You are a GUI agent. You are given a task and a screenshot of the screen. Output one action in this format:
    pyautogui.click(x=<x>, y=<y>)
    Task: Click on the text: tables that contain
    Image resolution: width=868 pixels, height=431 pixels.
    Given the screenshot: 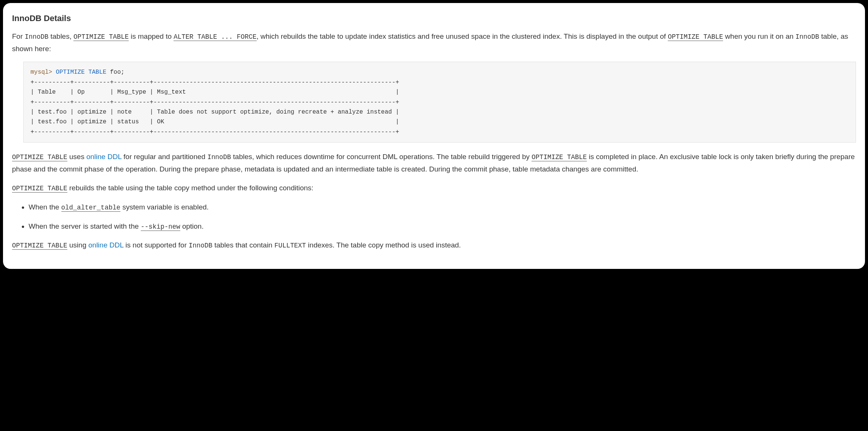 What is the action you would take?
    pyautogui.click(x=243, y=245)
    